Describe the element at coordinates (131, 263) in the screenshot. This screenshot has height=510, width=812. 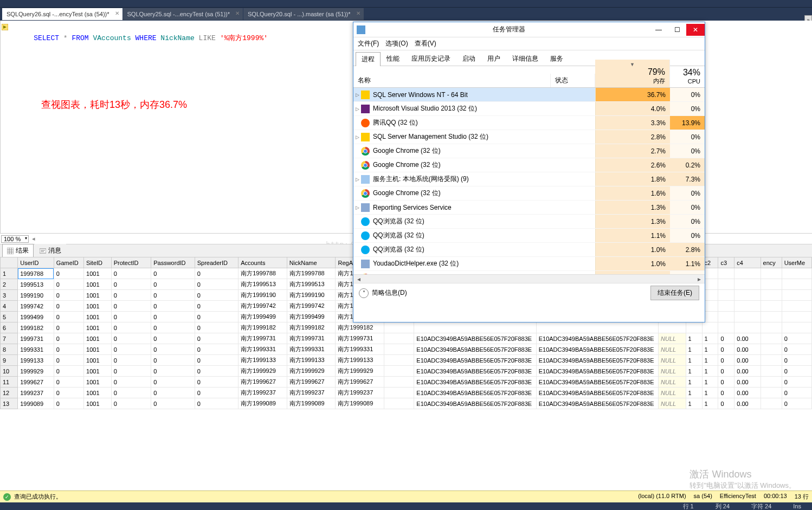
I see `col-header: ProtectID` at that location.